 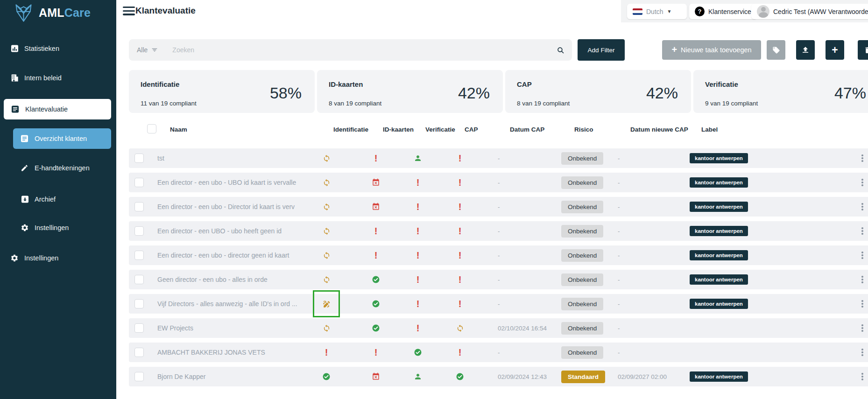 I want to click on cell-risico: Onbekend, so click(x=589, y=280).